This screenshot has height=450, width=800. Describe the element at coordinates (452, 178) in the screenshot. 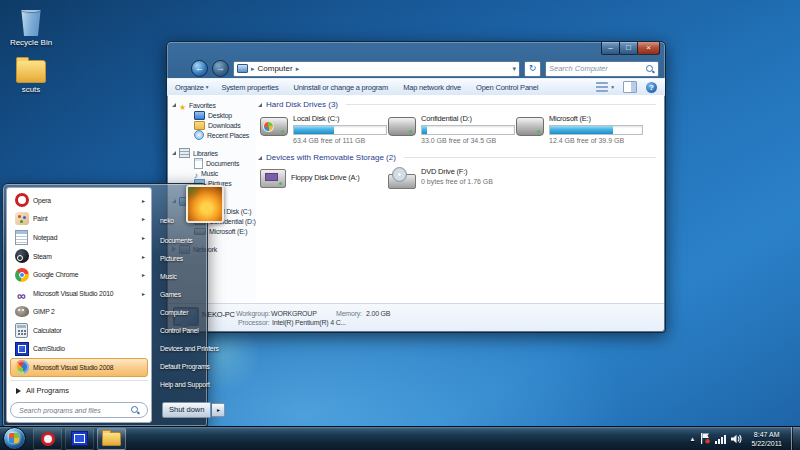

I see `drive-item: DVD Drive (F:) 0 bytes free of 1.76 GB` at that location.